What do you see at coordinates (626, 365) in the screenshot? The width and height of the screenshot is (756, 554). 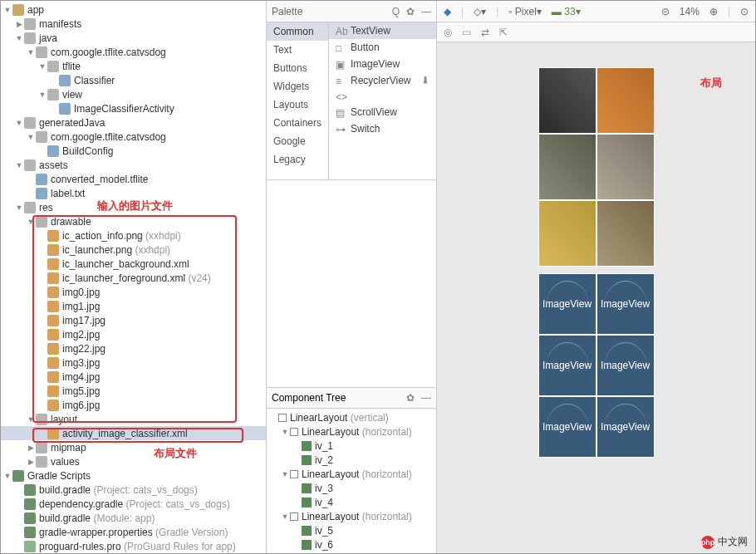 I see `preview-iv4: ImageView` at bounding box center [626, 365].